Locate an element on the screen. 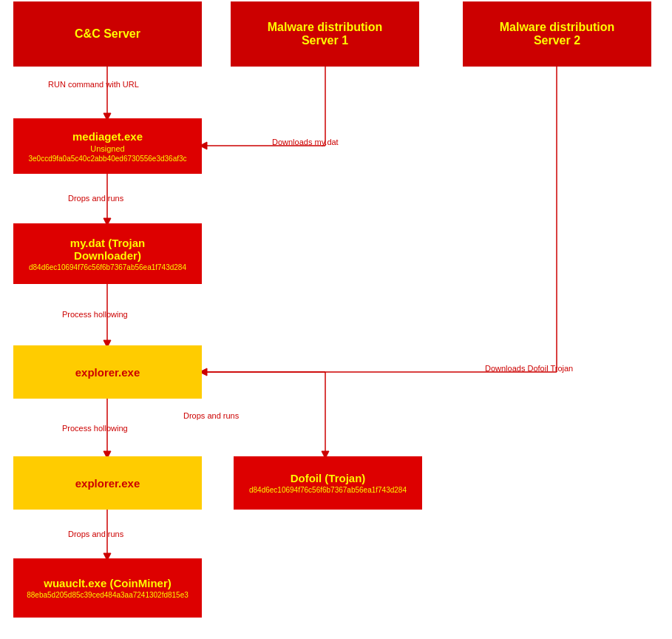 This screenshot has width=672, height=639. malware-server1-label: Malware distributionServer 1 is located at coordinates (325, 34).